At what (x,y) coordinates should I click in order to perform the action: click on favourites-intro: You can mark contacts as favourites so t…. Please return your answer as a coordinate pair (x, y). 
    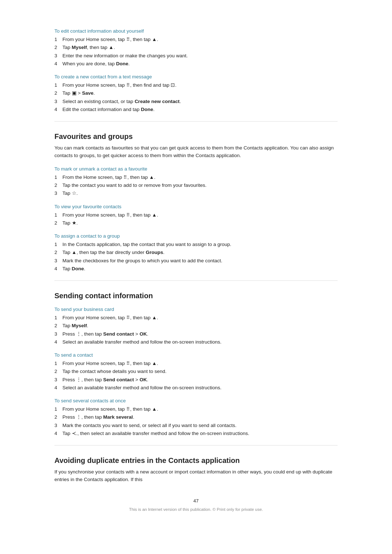
    Looking at the image, I should click on (196, 152).